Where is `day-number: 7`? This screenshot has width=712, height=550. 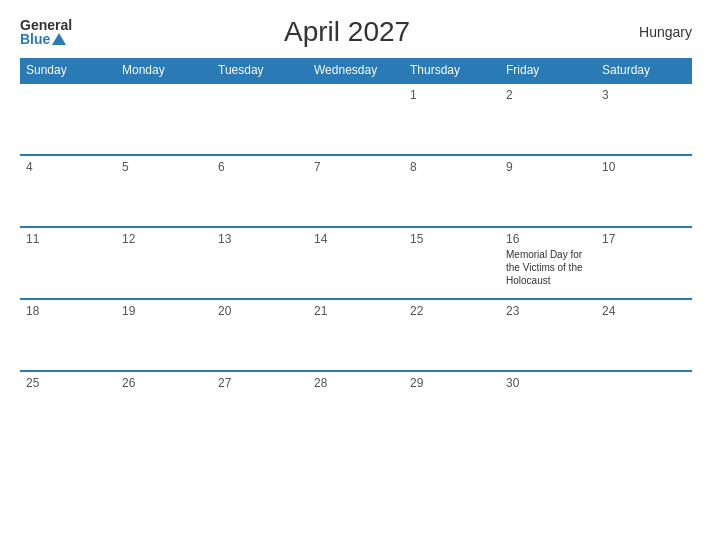
day-number: 7 is located at coordinates (356, 167).